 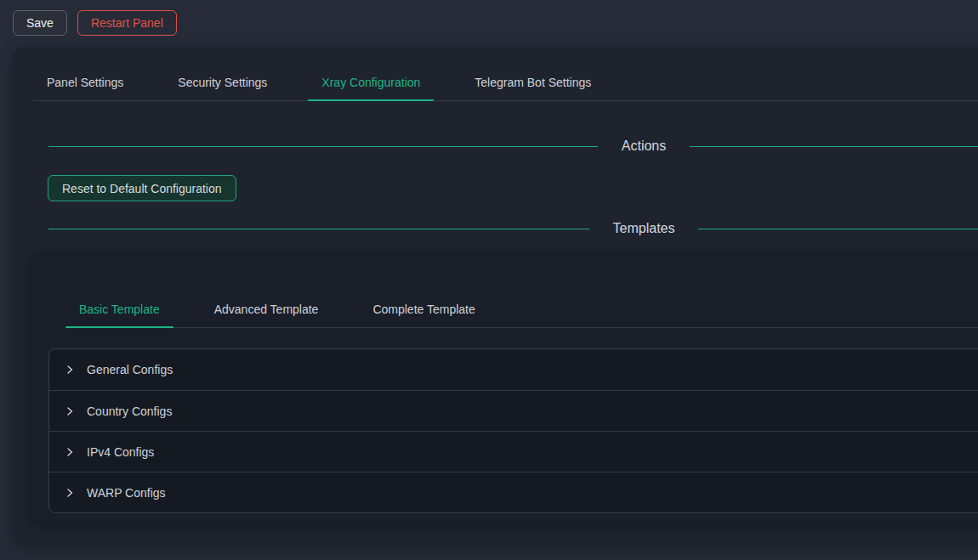 I want to click on settings-tabs: Panel Settings Security Settings Xray Co…, so click(x=505, y=82).